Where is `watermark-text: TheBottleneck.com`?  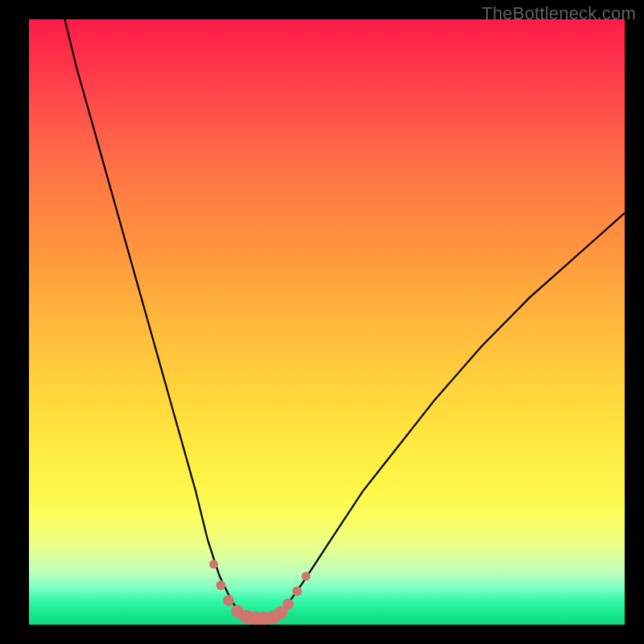
watermark-text: TheBottleneck.com is located at coordinates (559, 14).